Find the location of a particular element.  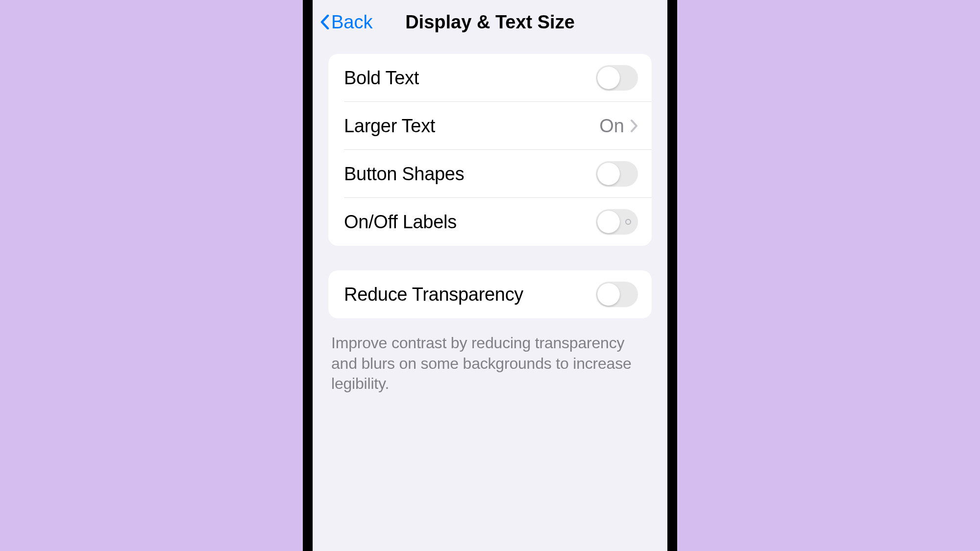

row-reduce-transparency: Reduce Transparency is located at coordinates (490, 294).